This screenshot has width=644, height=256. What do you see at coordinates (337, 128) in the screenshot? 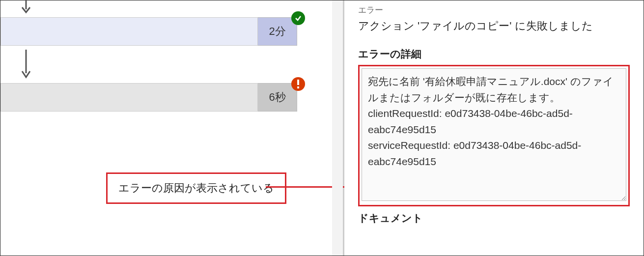
I see `scrollbar` at bounding box center [337, 128].